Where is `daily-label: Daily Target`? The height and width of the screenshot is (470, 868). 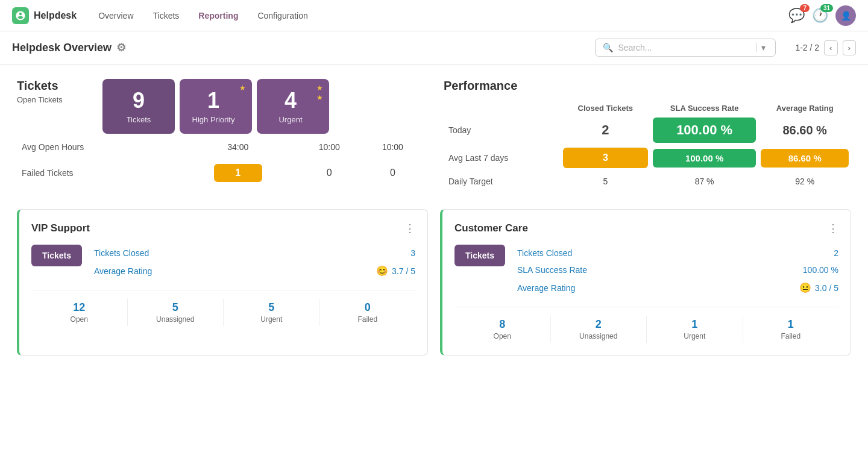
daily-label: Daily Target is located at coordinates (502, 181).